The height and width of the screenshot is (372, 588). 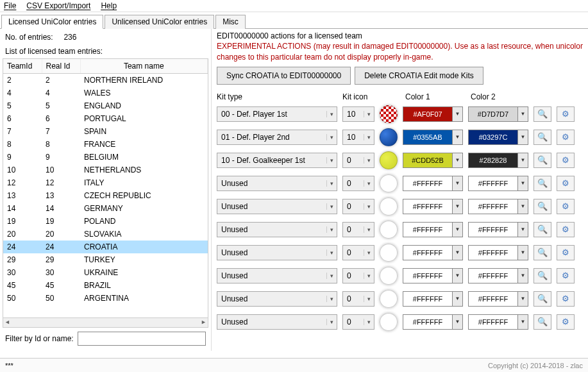 What do you see at coordinates (105, 221) in the screenshot?
I see `table-row: 1919POLAND` at bounding box center [105, 221].